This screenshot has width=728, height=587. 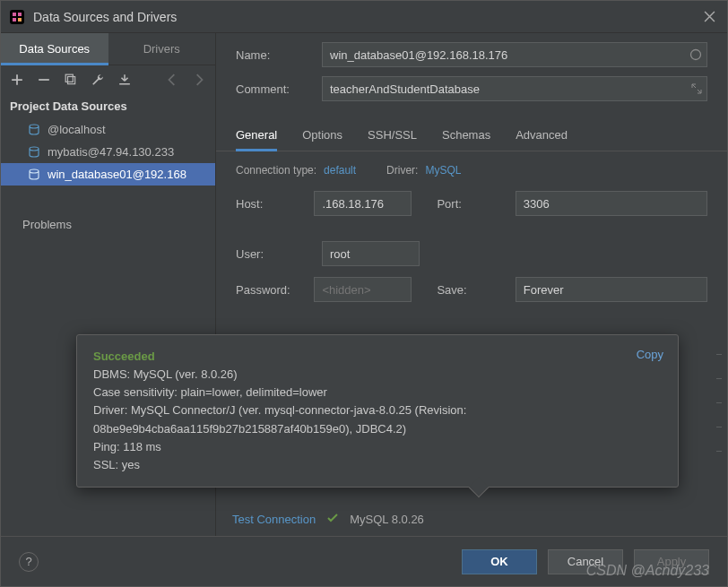 I want to click on tab-options: Options, so click(x=323, y=140).